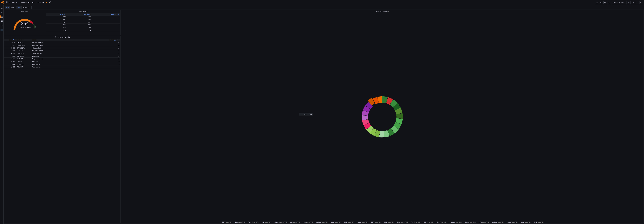  I want to click on topbar: re:Invent 2021 / Amazon Redshift - Sampl…, so click(322, 3).